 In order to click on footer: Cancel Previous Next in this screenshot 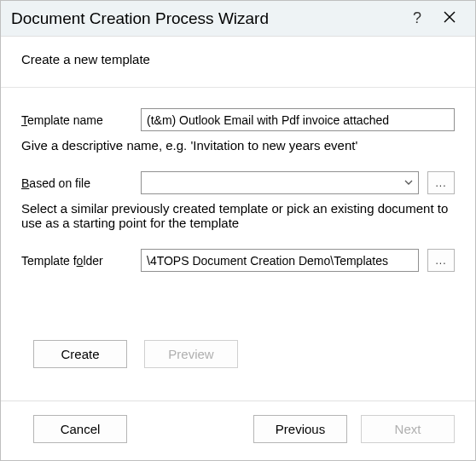, I will do `click(238, 430)`.